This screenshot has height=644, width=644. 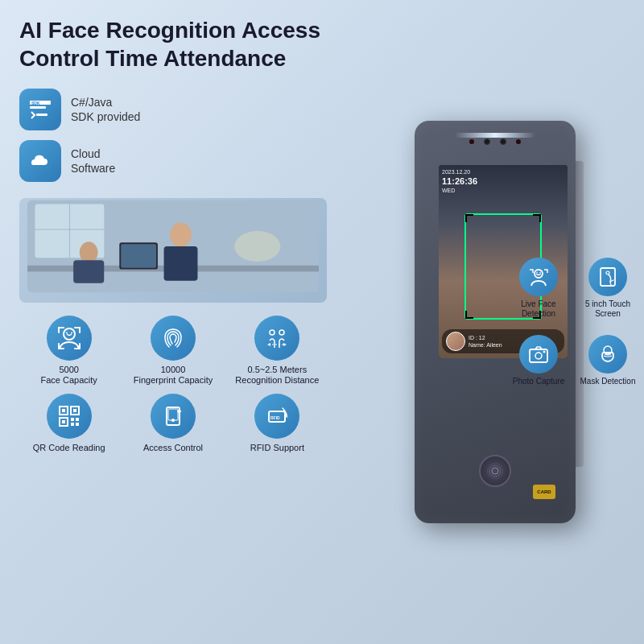 I want to click on feature-qr-code: QR Code Reading, so click(x=69, y=423).